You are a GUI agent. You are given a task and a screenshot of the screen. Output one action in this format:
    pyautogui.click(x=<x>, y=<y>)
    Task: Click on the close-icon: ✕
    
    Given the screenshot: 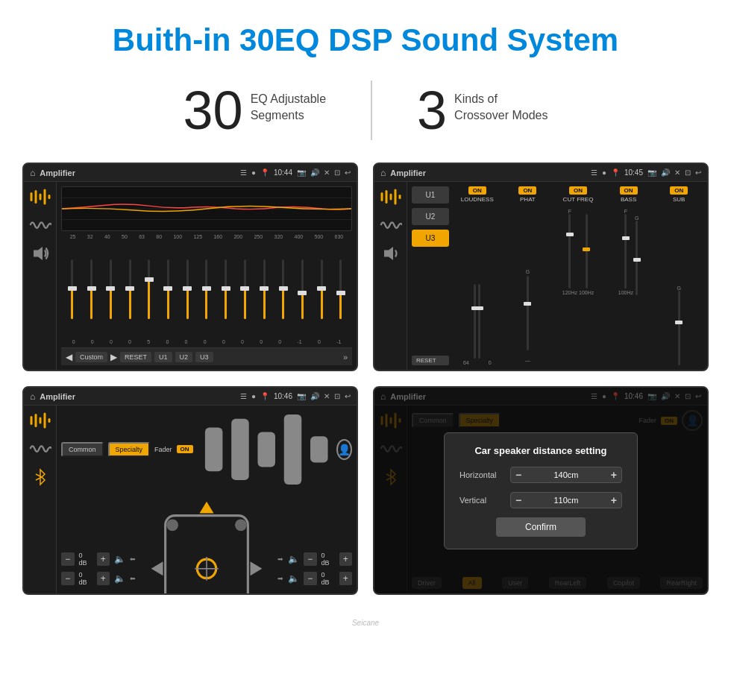 What is the action you would take?
    pyautogui.click(x=327, y=173)
    